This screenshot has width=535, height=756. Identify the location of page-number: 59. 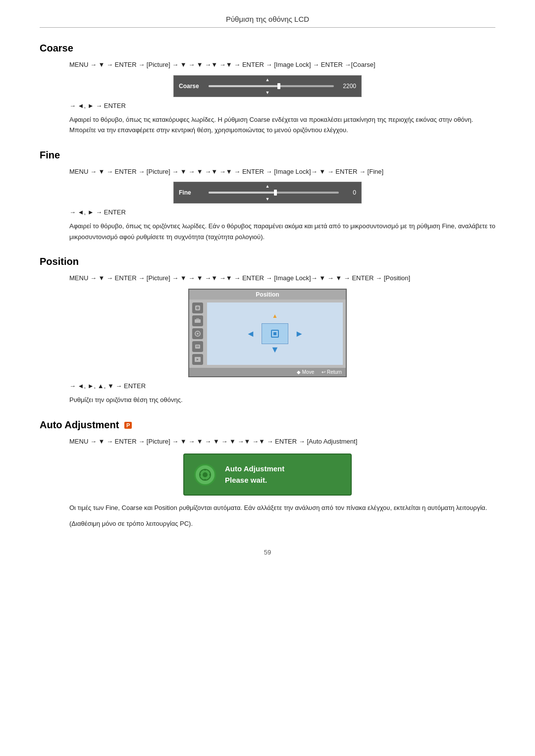
(268, 553).